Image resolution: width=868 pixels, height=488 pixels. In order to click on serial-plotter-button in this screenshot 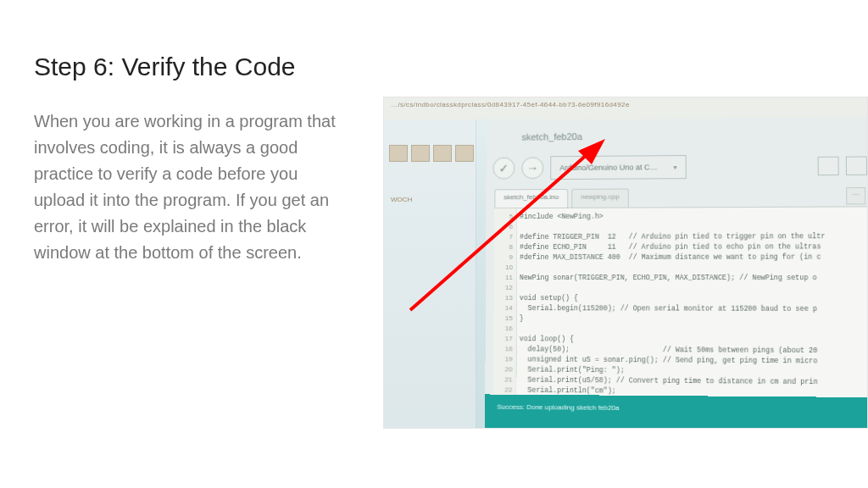, I will do `click(829, 166)`.